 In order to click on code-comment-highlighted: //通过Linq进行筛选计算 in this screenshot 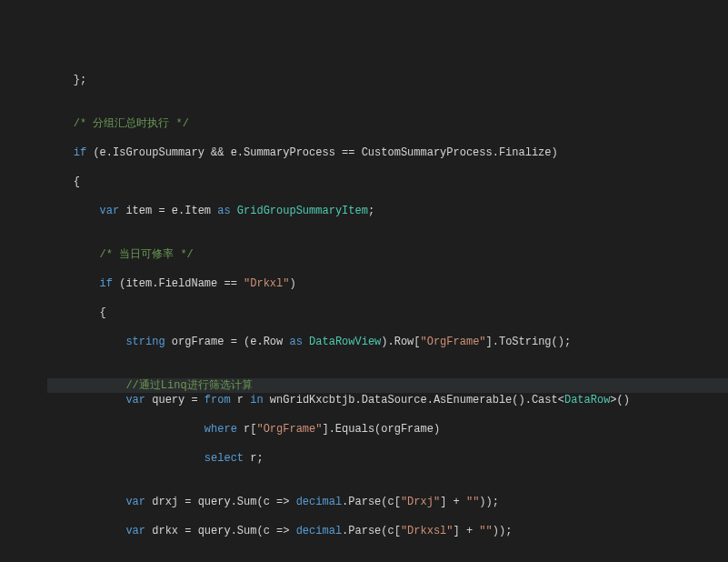, I will do `click(387, 386)`.